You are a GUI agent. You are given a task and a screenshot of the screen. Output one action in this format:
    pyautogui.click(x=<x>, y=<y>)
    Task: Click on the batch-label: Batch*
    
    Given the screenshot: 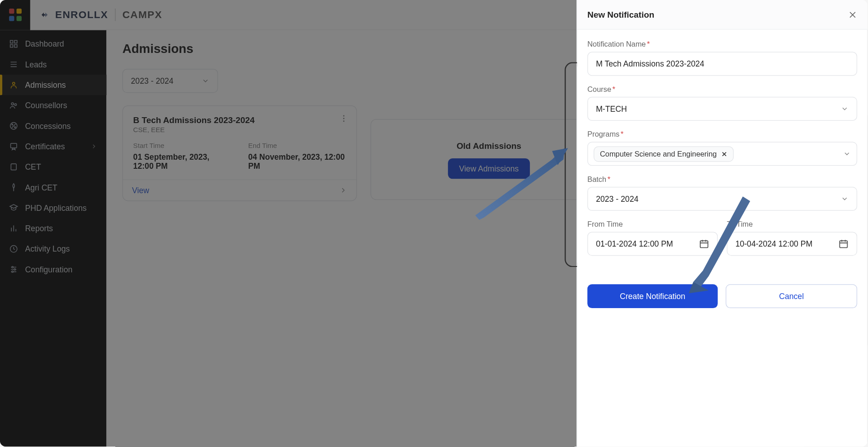 What is the action you would take?
    pyautogui.click(x=722, y=179)
    